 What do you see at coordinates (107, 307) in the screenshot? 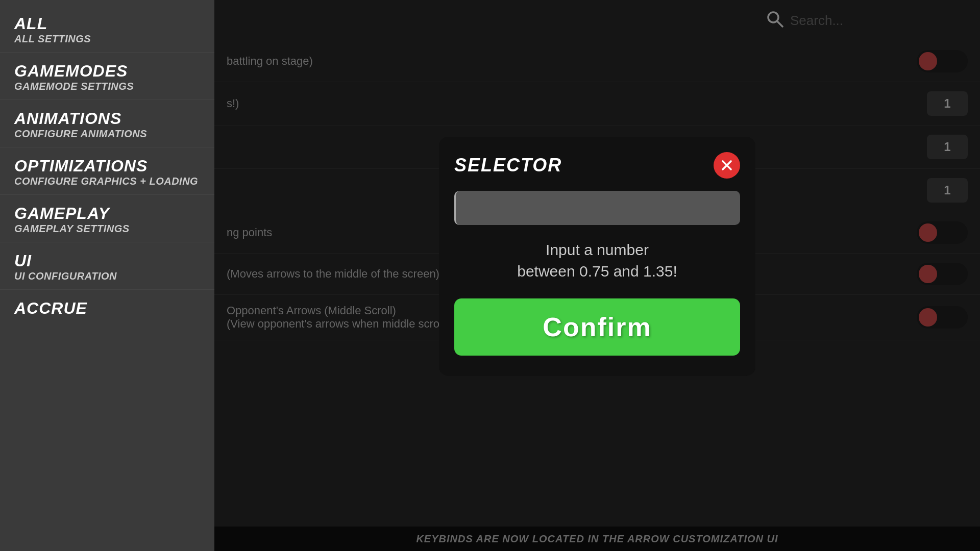
I see `sidebar-item-accrue: Accrue` at bounding box center [107, 307].